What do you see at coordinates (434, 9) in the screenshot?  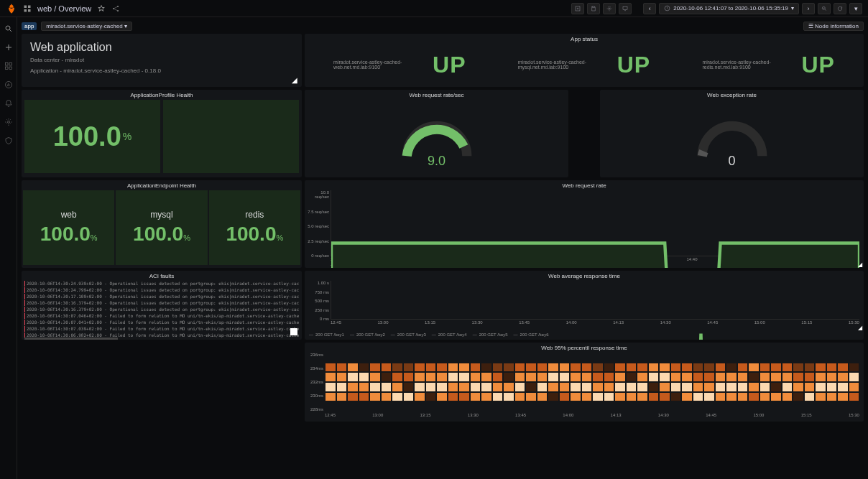 I see `topbar: web / Overview ‹ 2020-10-06 12:41:07 to …` at bounding box center [434, 9].